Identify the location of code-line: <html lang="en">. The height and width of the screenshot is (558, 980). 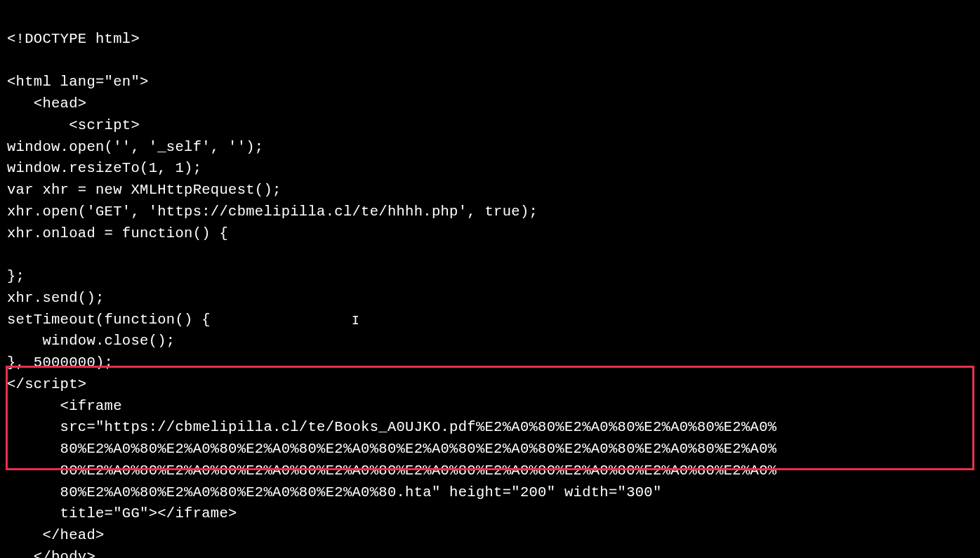
(78, 81).